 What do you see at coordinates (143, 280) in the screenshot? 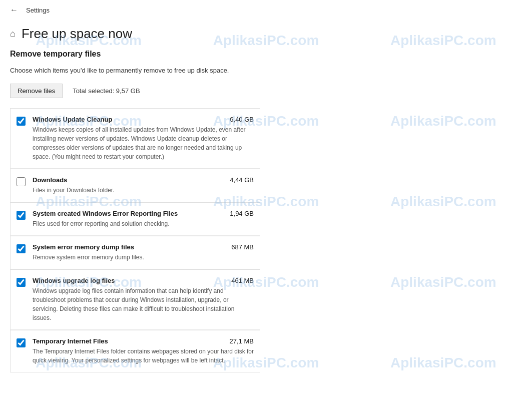
I see `item-header-4: Windows upgrade log files461 MB` at bounding box center [143, 280].